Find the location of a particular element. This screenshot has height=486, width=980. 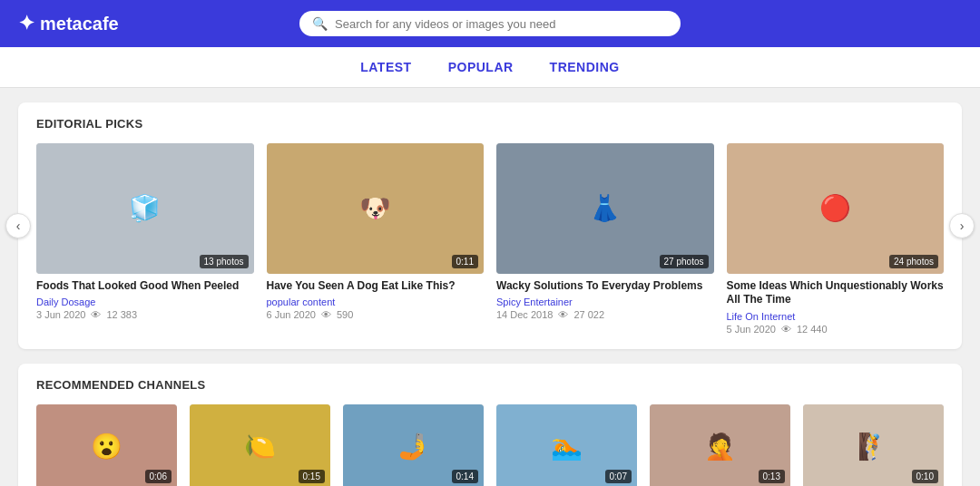

view-count: 27 022 is located at coordinates (589, 315).